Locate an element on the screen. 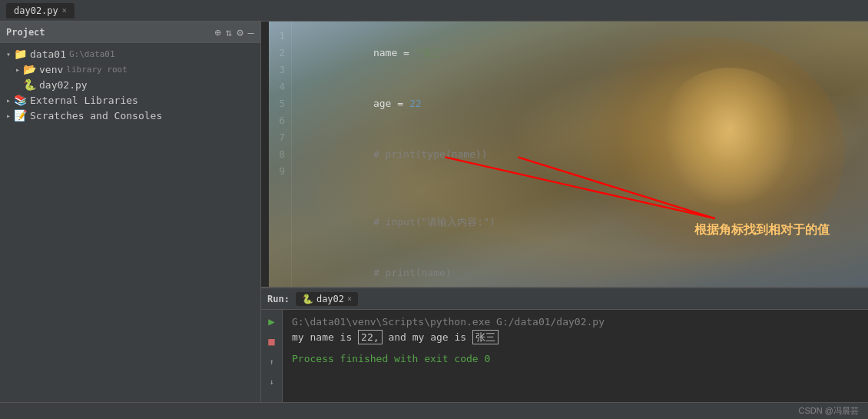  tree-label-data01: data01 is located at coordinates (48, 54).